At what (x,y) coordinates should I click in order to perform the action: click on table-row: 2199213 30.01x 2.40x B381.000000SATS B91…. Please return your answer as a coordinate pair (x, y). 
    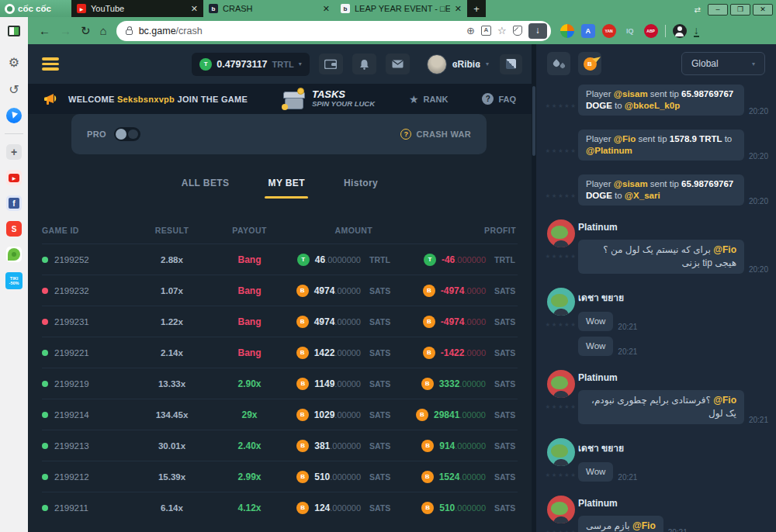
    Looking at the image, I should click on (279, 445).